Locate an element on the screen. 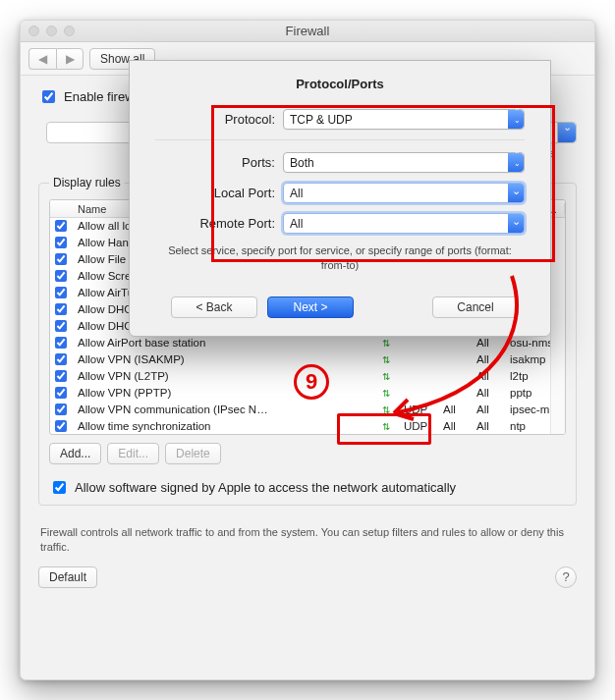 Image resolution: width=615 pixels, height=700 pixels. table-row: Allow VPN communication (IPsec N…⇅UDPAll… is located at coordinates (308, 410).